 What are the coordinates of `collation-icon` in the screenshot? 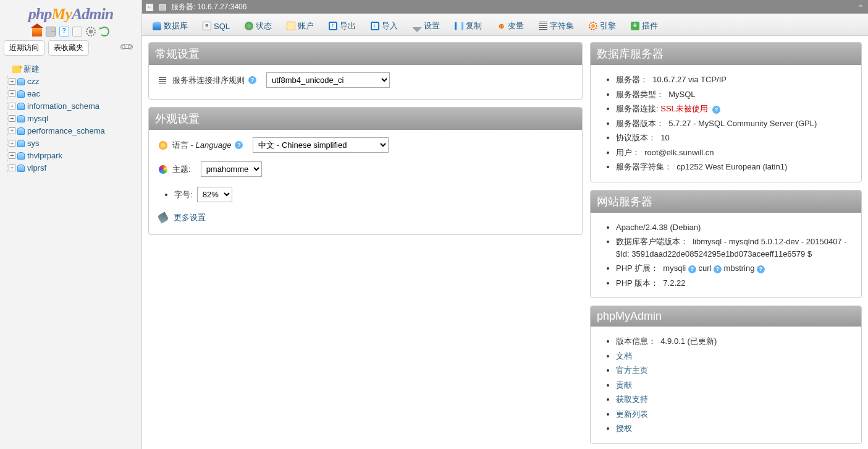 It's located at (162, 80).